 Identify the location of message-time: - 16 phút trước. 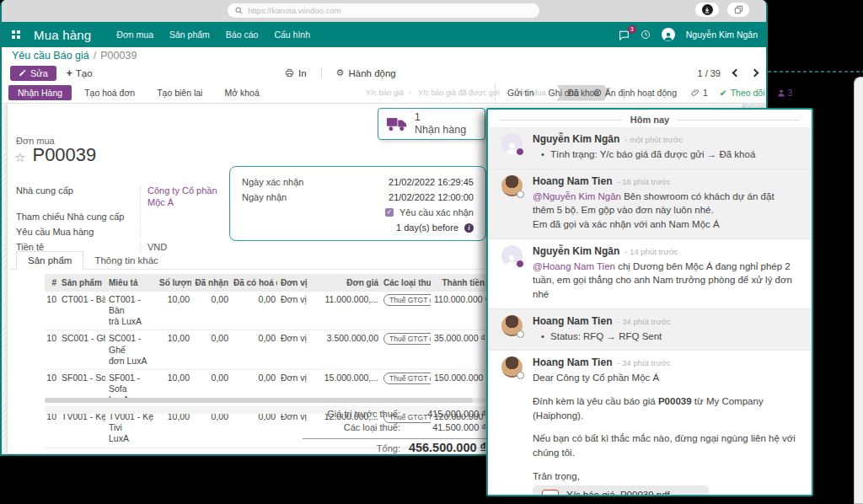
(644, 182).